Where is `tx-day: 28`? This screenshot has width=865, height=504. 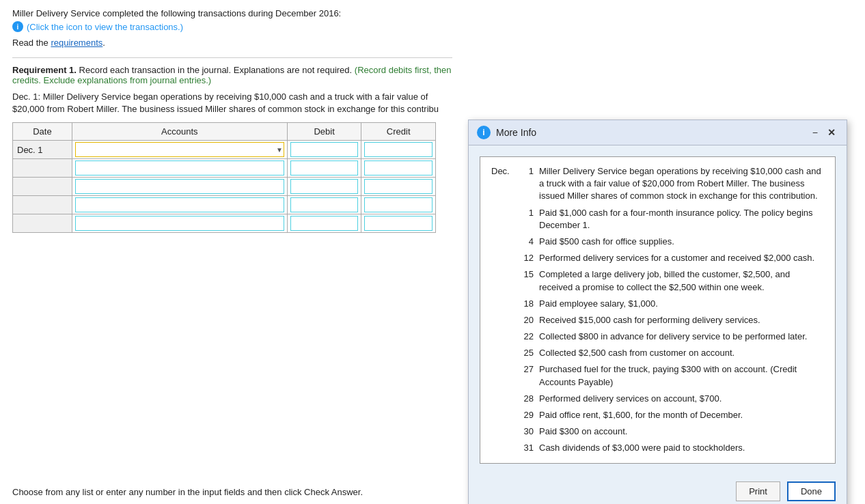 tx-day: 28 is located at coordinates (529, 399).